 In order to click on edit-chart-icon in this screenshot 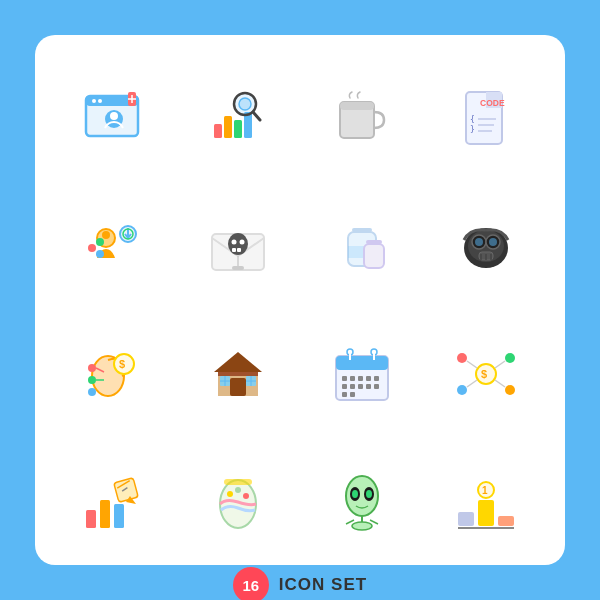, I will do `click(114, 502)`.